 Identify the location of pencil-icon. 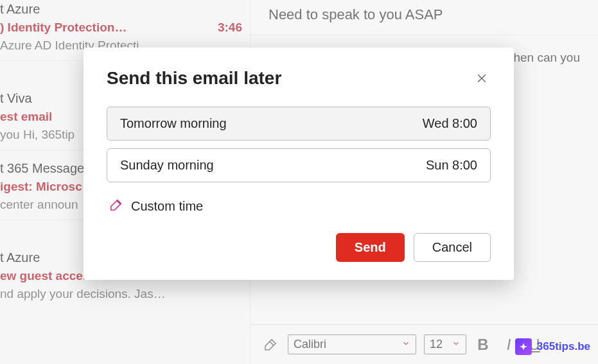
(116, 207).